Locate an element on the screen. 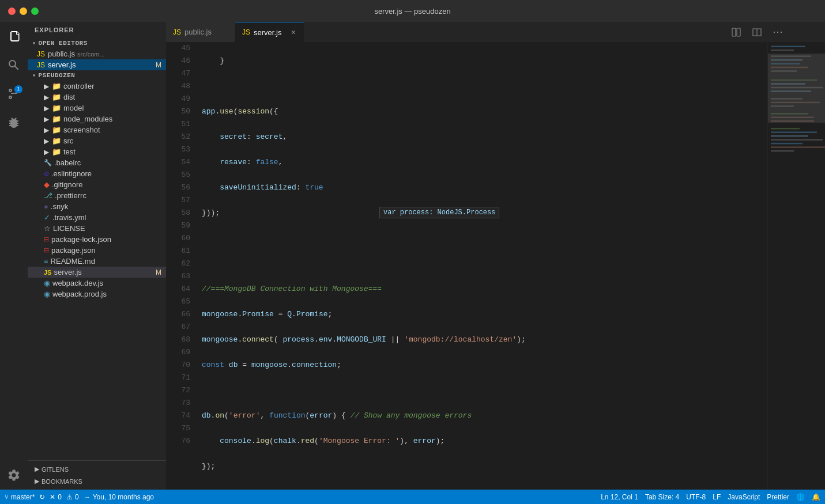 The width and height of the screenshot is (825, 504). folder-screenshot: ▶ 📁 screenshot is located at coordinates (97, 130).